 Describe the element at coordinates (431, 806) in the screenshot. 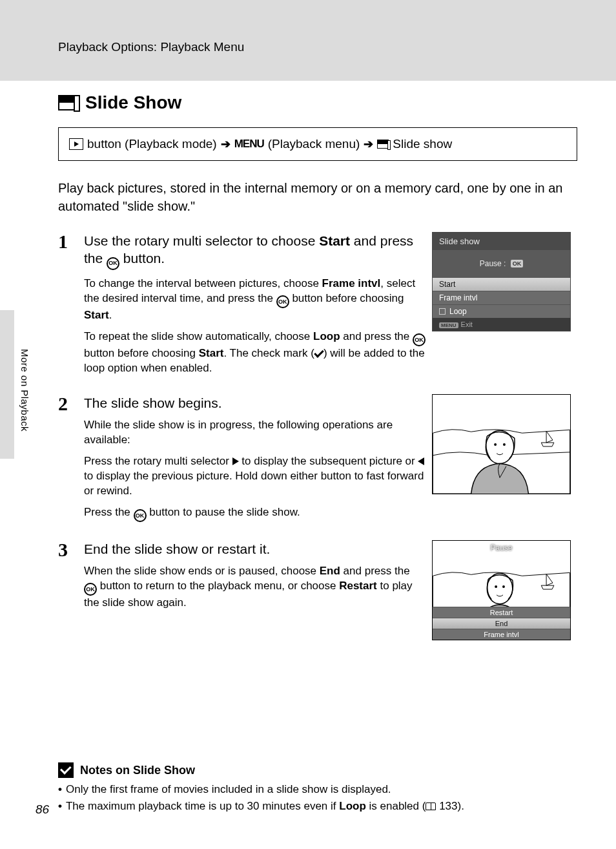

I see `page-reference-icon` at that location.